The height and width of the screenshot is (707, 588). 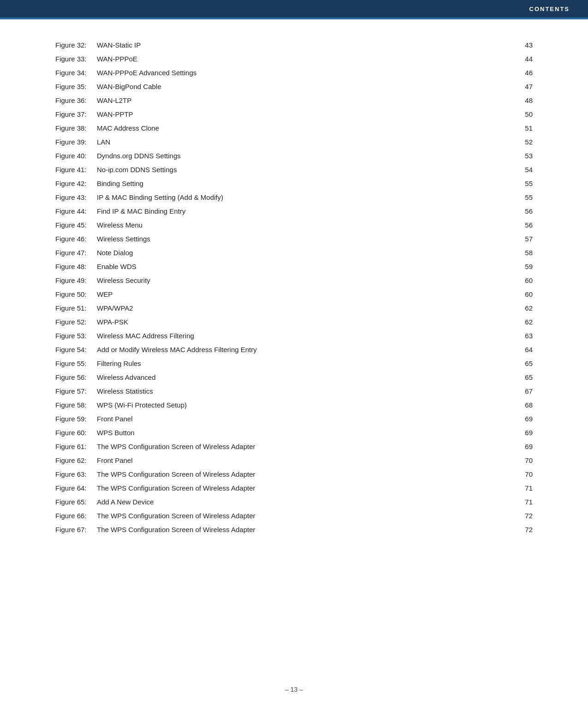 I want to click on toc-row: Figure 65:Add A New Device71, so click(x=294, y=502).